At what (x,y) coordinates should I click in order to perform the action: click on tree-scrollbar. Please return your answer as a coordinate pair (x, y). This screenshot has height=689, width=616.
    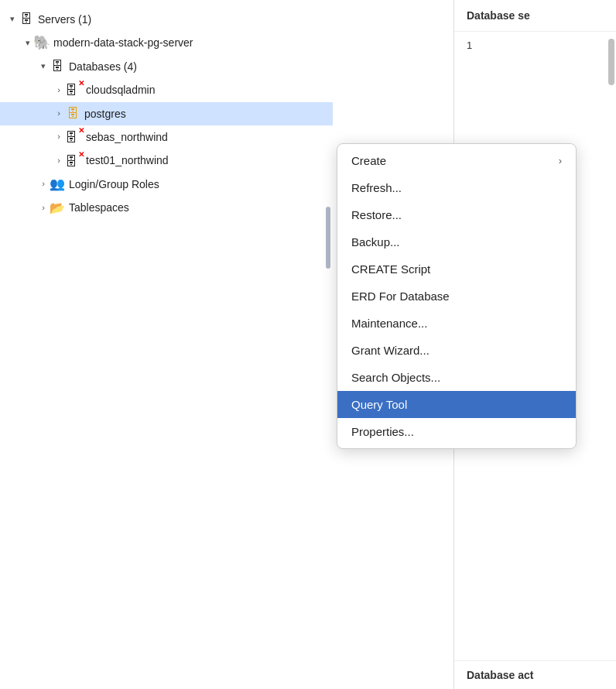
    Looking at the image, I should click on (328, 238).